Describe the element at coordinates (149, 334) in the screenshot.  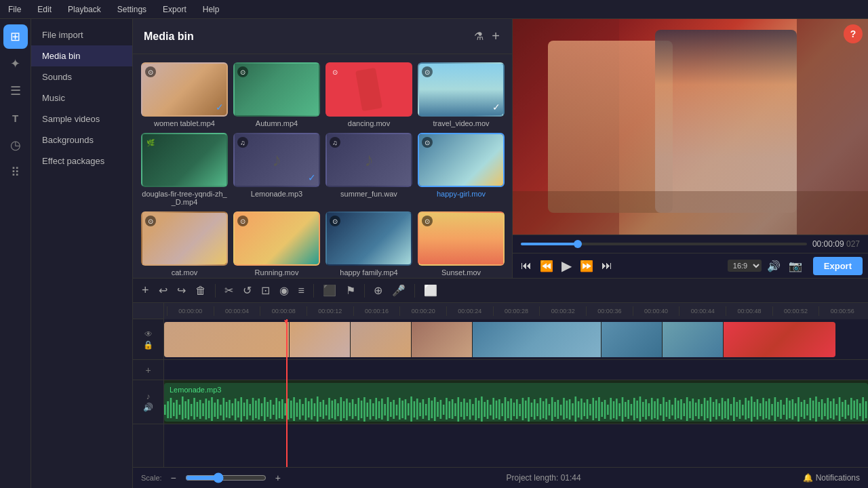
I see `video-track-visible-button: 👁` at that location.